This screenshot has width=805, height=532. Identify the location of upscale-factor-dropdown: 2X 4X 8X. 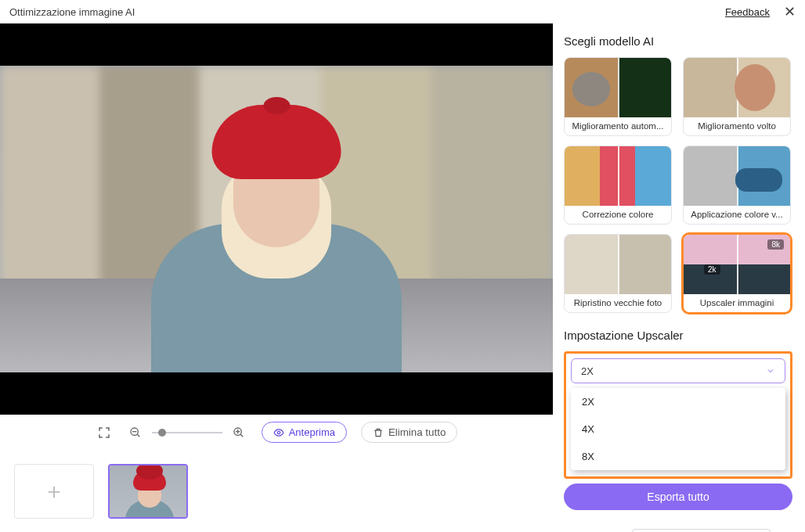
(678, 429).